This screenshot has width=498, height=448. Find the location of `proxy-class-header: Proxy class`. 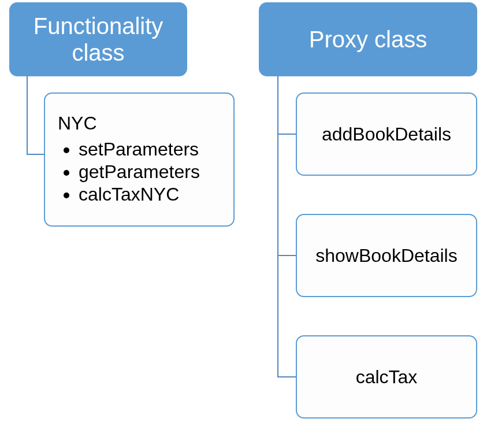

proxy-class-header: Proxy class is located at coordinates (368, 39).